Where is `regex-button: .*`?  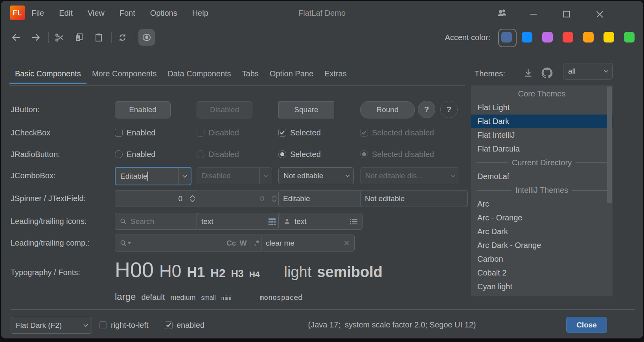
regex-button: .* is located at coordinates (256, 243).